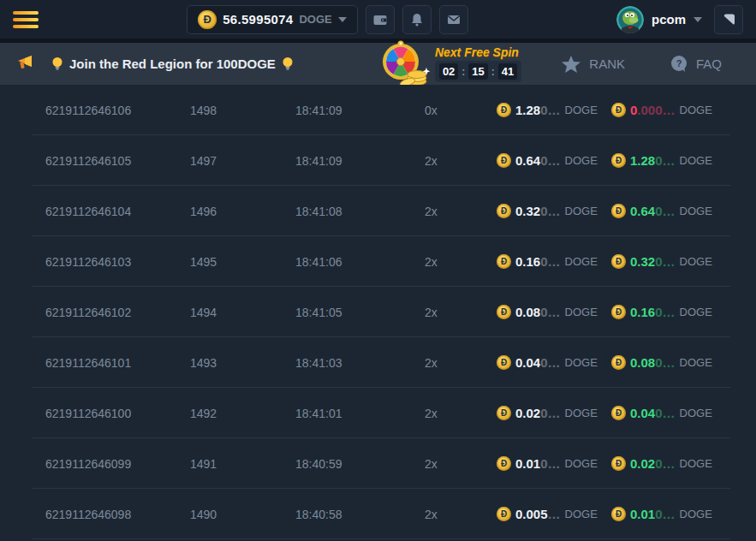  What do you see at coordinates (378, 514) in the screenshot?
I see `bet-row: 6219112646098 1490 18:40:58 2x Ð 0.005… …` at bounding box center [378, 514].